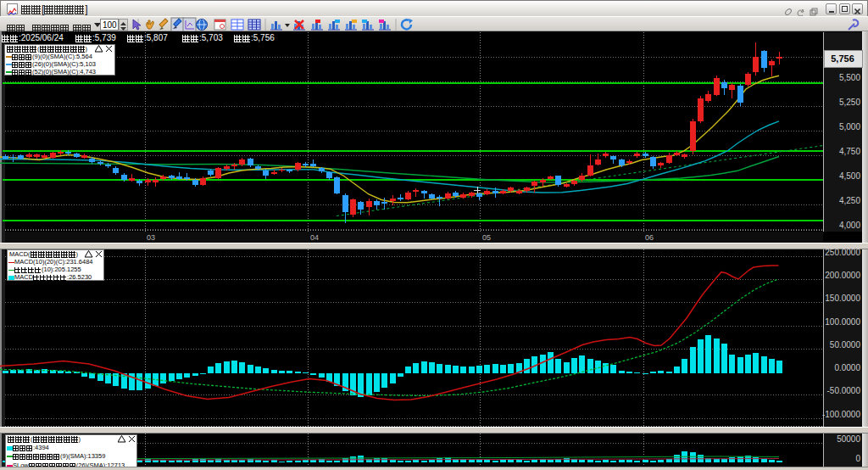 This screenshot has height=470, width=868. Describe the element at coordinates (849, 439) in the screenshot. I see `svg-text: 50000` at that location.